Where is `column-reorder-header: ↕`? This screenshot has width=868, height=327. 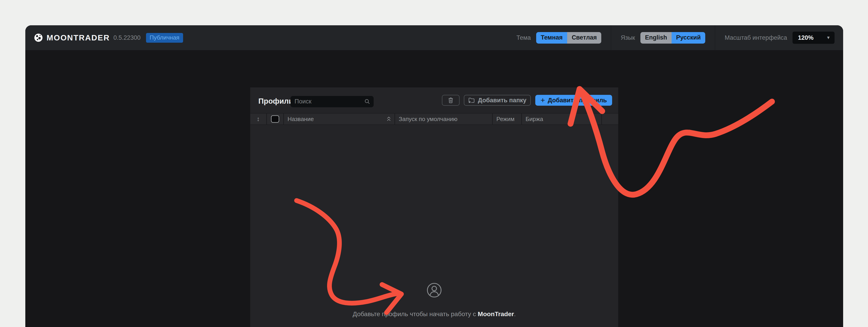 column-reorder-header: ↕ is located at coordinates (258, 119).